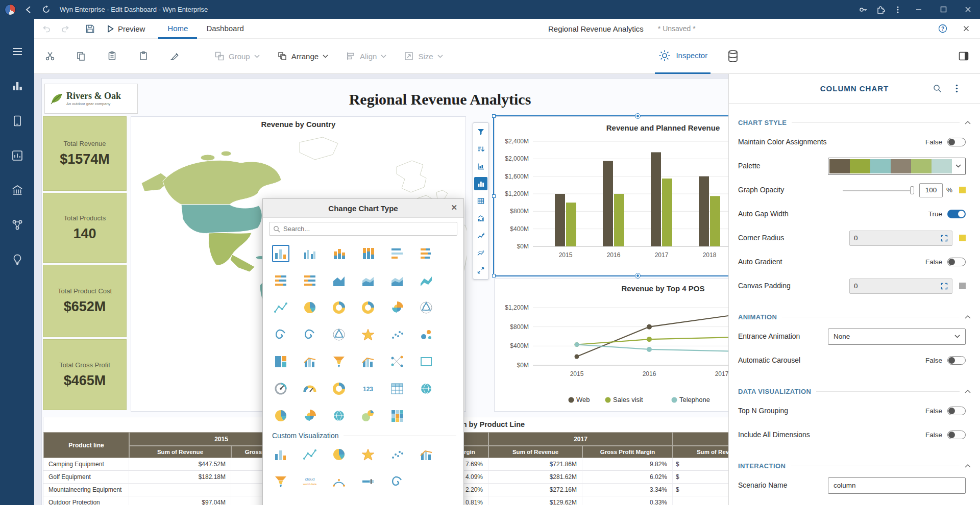 The height and width of the screenshot is (505, 980). Describe the element at coordinates (339, 281) in the screenshot. I see `chart-type-area-icon` at that location.